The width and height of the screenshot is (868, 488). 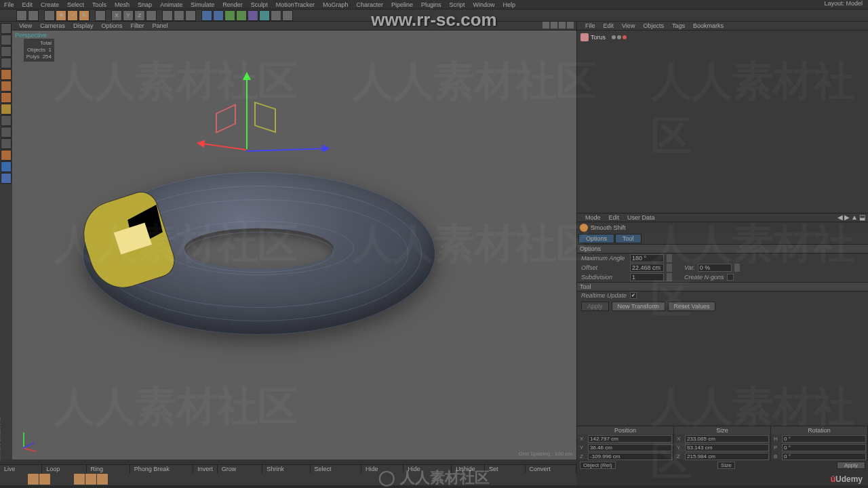 What do you see at coordinates (715, 268) in the screenshot?
I see `var-input: 0 %` at bounding box center [715, 268].